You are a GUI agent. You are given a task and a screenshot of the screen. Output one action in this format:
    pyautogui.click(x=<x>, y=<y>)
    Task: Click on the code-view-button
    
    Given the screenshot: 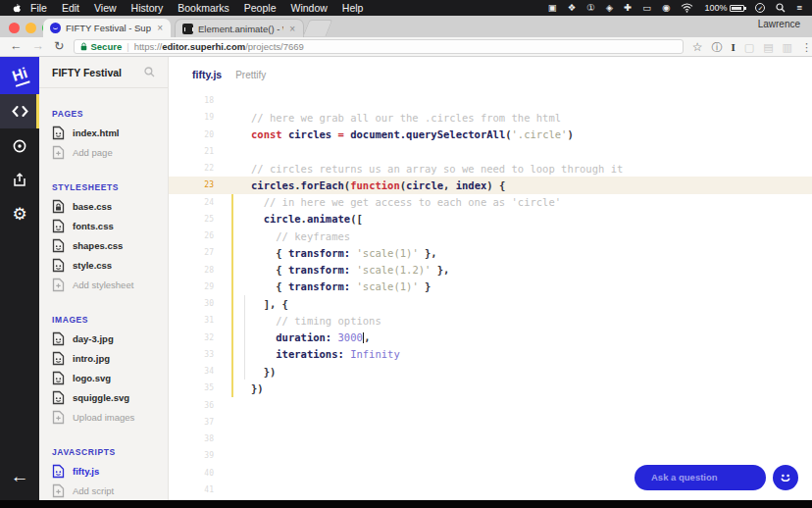 What is the action you would take?
    pyautogui.click(x=20, y=112)
    